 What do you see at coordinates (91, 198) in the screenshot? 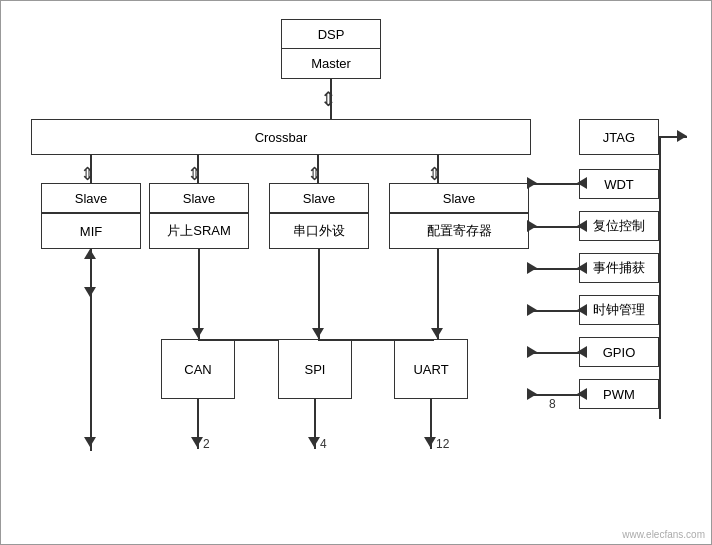
I see `slave1-box: Slave` at bounding box center [91, 198].